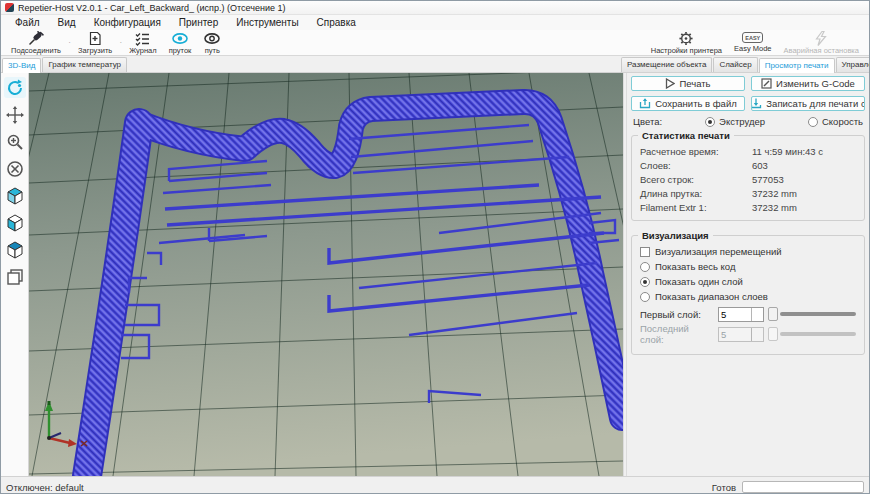 This screenshot has width=870, height=494. I want to click on stat-row: Всего строк: 577053, so click(748, 179).